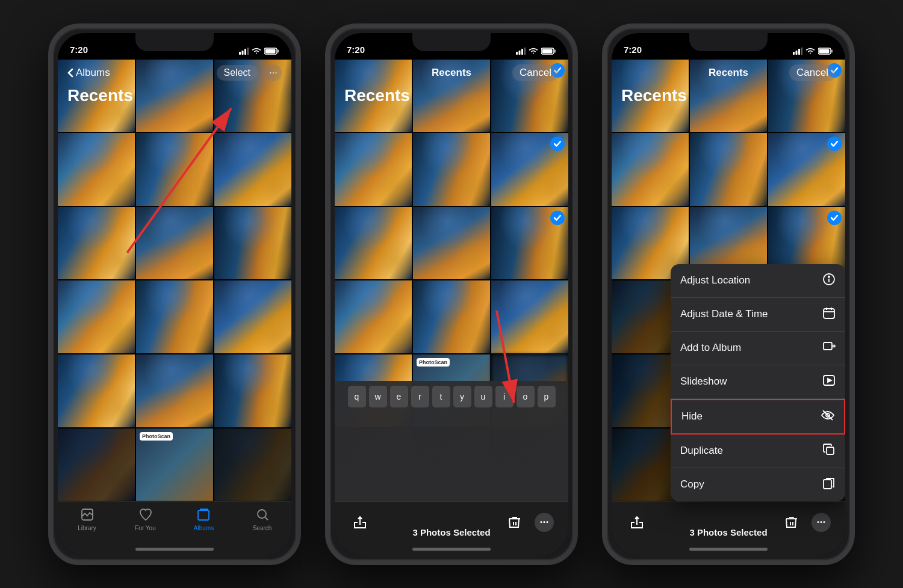 Image resolution: width=903 pixels, height=588 pixels. What do you see at coordinates (175, 549) in the screenshot?
I see `home-indicator` at bounding box center [175, 549].